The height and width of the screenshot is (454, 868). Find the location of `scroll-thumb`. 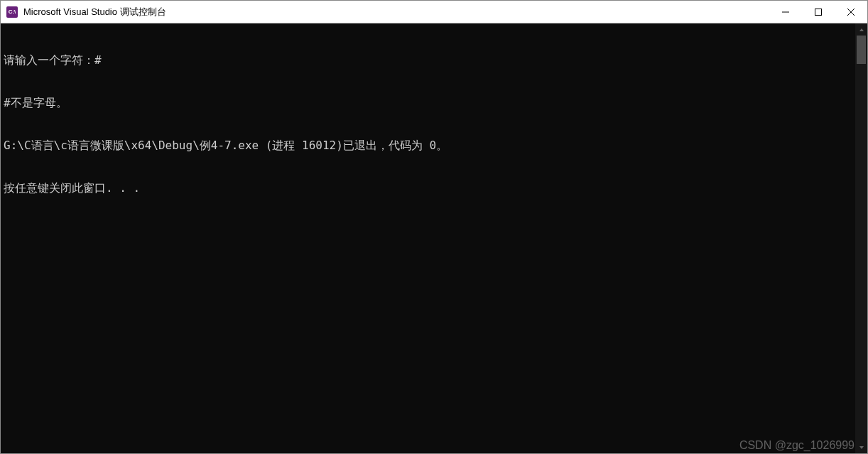

scroll-thumb is located at coordinates (861, 50).